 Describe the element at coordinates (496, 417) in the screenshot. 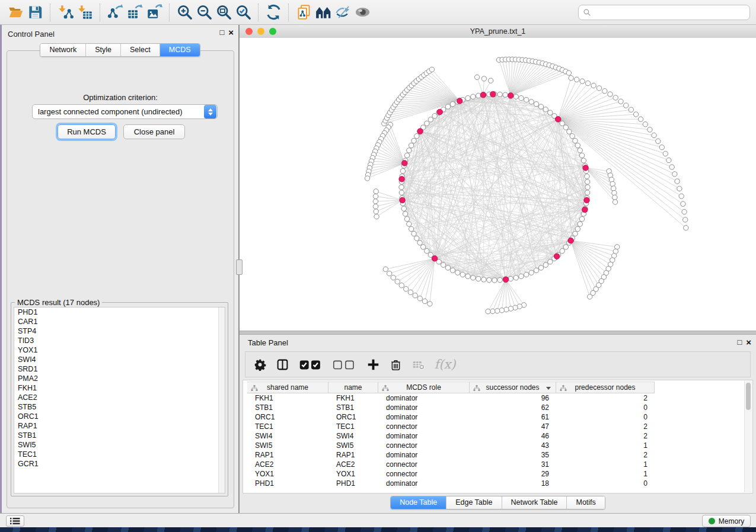

I see `table-row: ORC1ORC1dominator610` at that location.